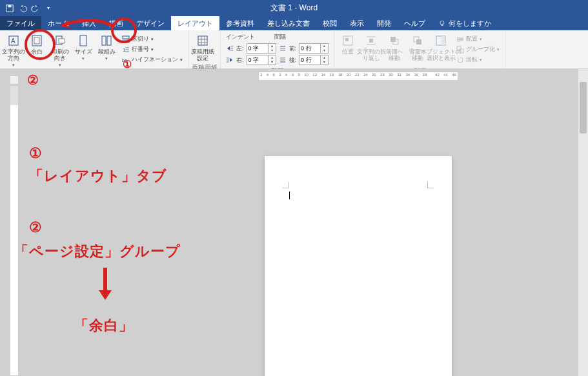  I want to click on selection-pane-icon, so click(441, 41).